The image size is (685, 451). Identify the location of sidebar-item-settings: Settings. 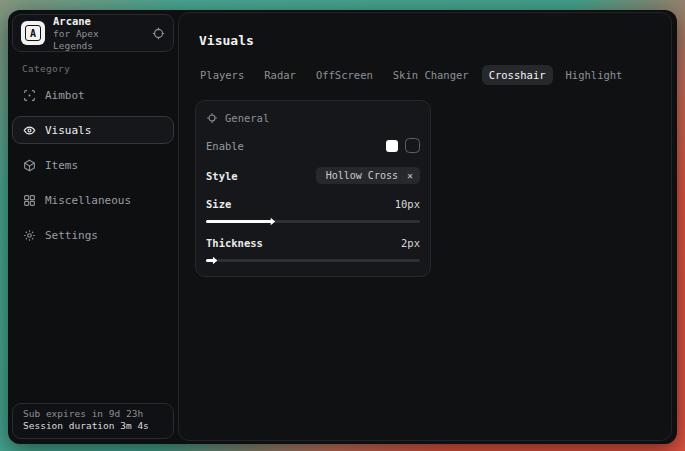
(93, 235).